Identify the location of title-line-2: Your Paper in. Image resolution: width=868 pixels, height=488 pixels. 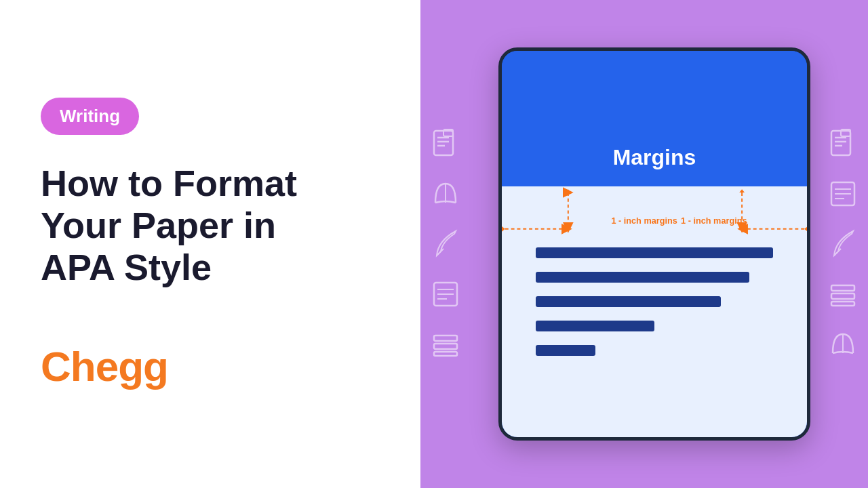
(159, 225).